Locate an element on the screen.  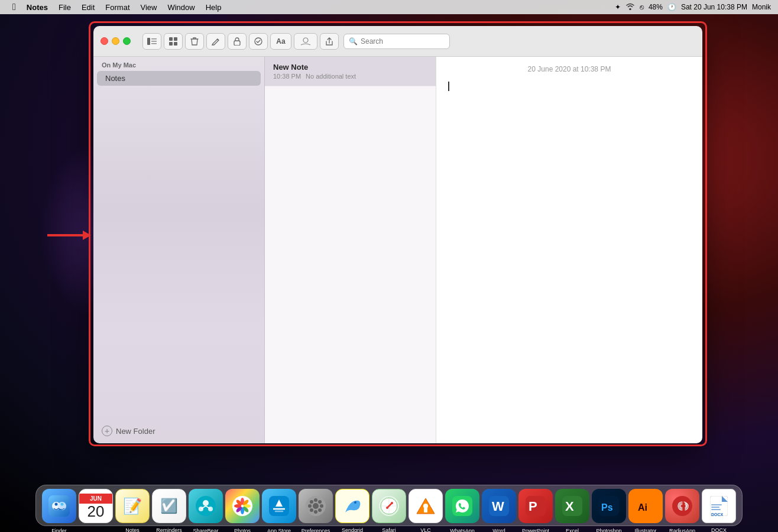
close-button is located at coordinates (104, 41).